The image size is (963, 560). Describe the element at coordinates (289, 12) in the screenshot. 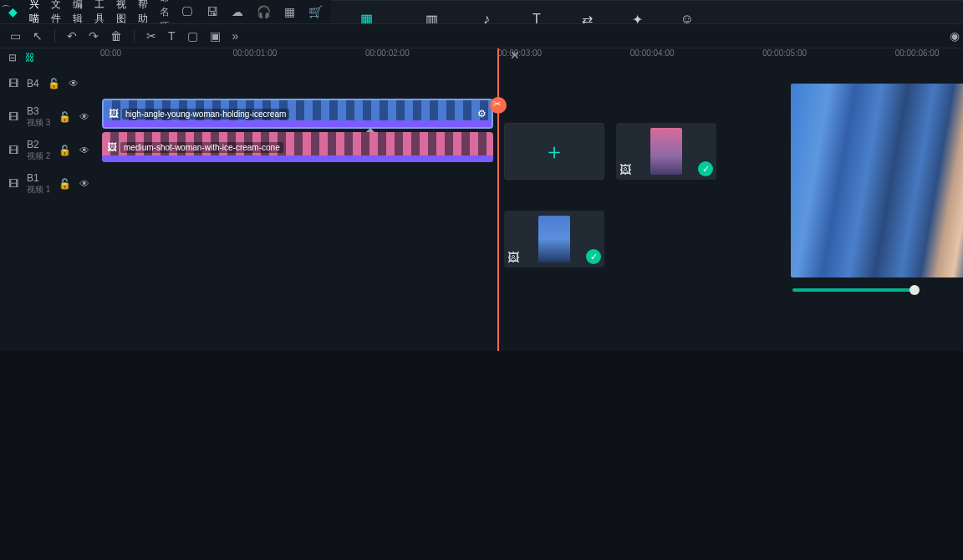

I see `grid-icon: ▦` at that location.